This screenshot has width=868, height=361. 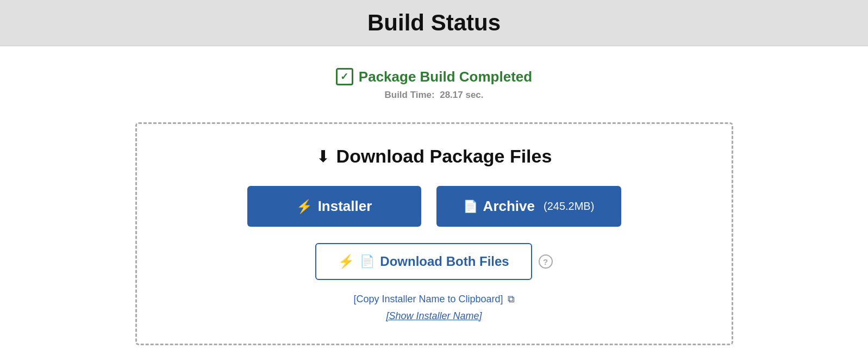 What do you see at coordinates (434, 207) in the screenshot?
I see `download-buttons-row: ⚡ Installer 📄 Archive (245.2MB)` at bounding box center [434, 207].